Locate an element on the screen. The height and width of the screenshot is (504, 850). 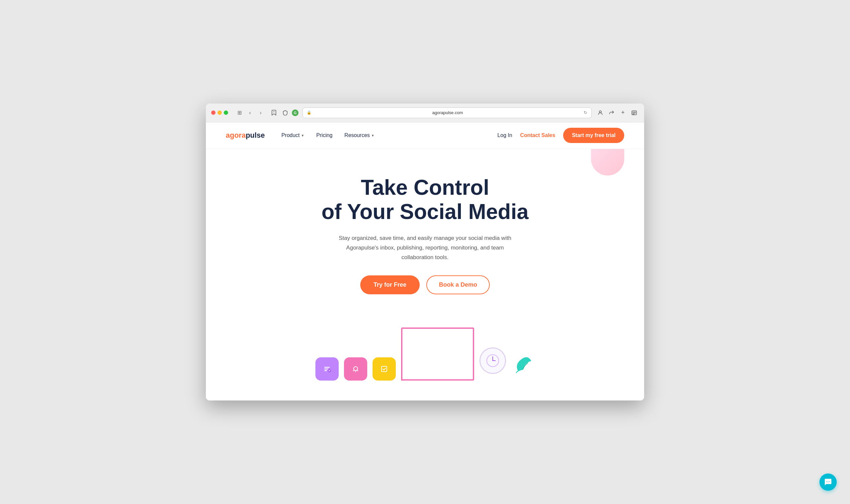
door-frame is located at coordinates (438, 354).